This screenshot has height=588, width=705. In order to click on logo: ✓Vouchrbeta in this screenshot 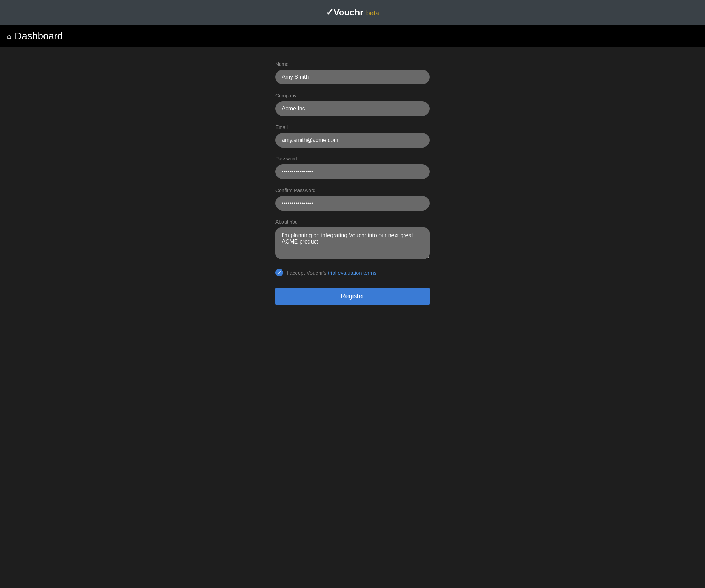, I will do `click(352, 13)`.